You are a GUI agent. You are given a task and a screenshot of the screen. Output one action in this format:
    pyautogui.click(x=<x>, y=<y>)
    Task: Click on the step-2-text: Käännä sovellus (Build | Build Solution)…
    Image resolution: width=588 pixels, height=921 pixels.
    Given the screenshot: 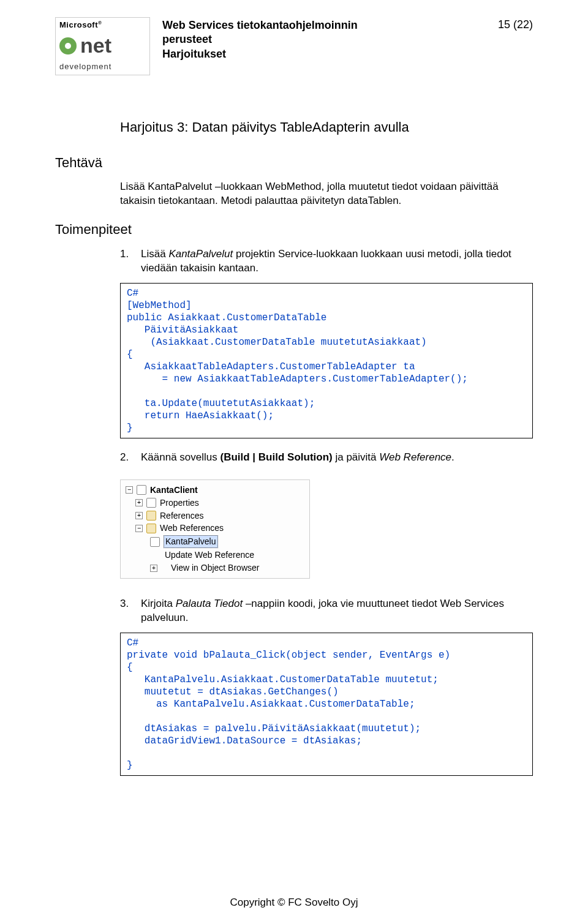 What is the action you would take?
    pyautogui.click(x=337, y=458)
    